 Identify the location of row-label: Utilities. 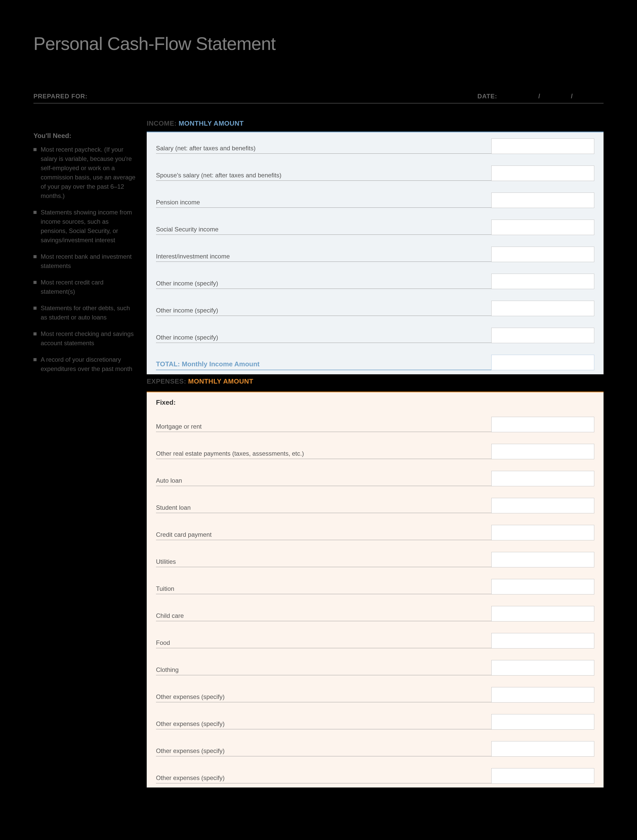
(321, 563).